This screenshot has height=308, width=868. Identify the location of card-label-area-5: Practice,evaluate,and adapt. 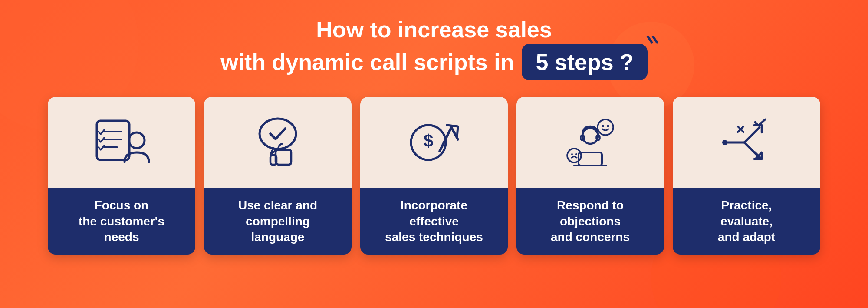
(746, 222).